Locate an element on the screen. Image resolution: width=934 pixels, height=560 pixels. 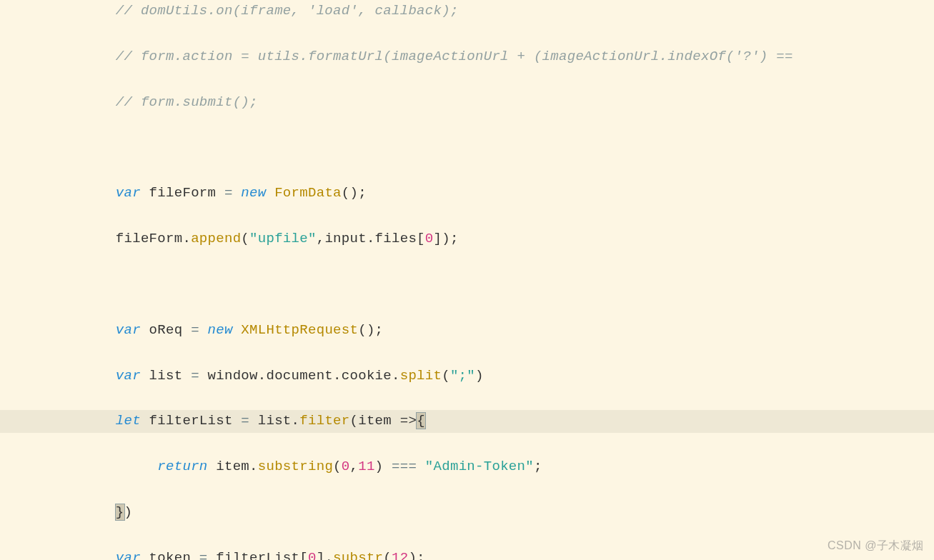
code-line: var fileForm = new FormData(); is located at coordinates (508, 194).